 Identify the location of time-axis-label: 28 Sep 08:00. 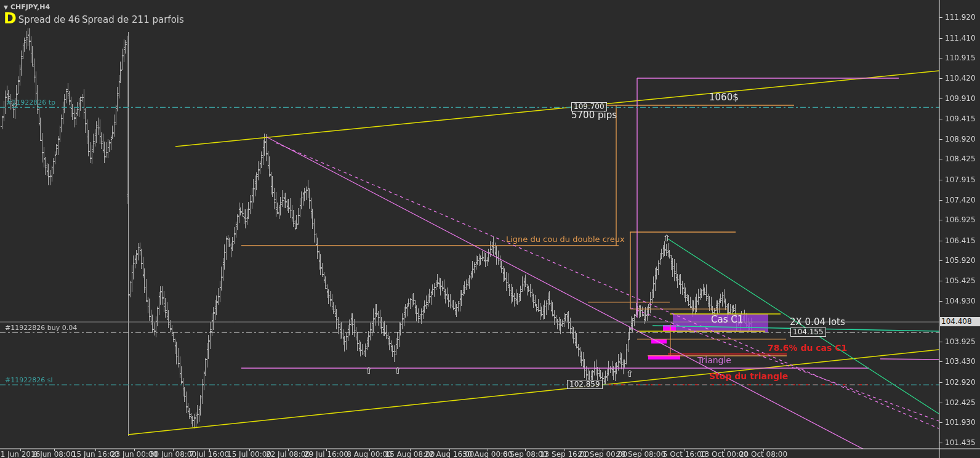
(641, 454).